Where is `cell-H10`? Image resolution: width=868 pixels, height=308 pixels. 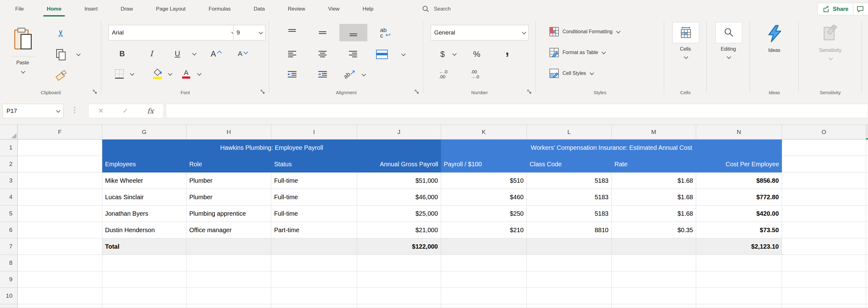
cell-H10 is located at coordinates (229, 296).